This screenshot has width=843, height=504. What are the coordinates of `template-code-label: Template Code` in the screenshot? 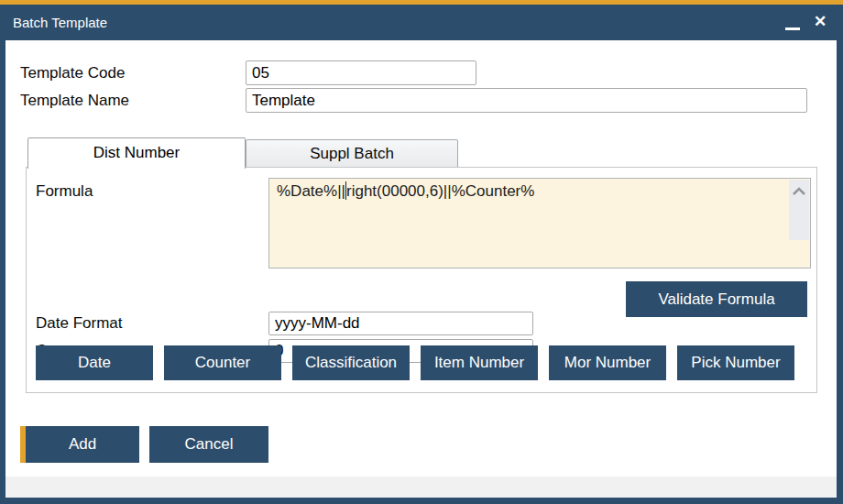 It's located at (72, 73).